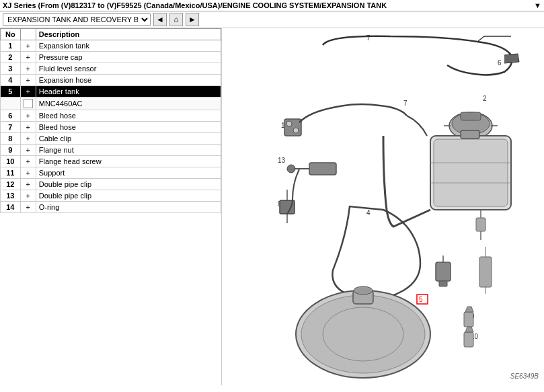 The height and width of the screenshot is (392, 544). I want to click on diagram-watermark: SE6349B, so click(524, 377).